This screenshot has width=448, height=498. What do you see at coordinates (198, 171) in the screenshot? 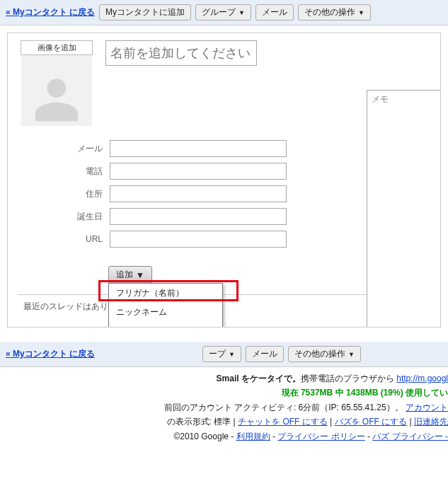
I see `phone-input` at bounding box center [198, 171].